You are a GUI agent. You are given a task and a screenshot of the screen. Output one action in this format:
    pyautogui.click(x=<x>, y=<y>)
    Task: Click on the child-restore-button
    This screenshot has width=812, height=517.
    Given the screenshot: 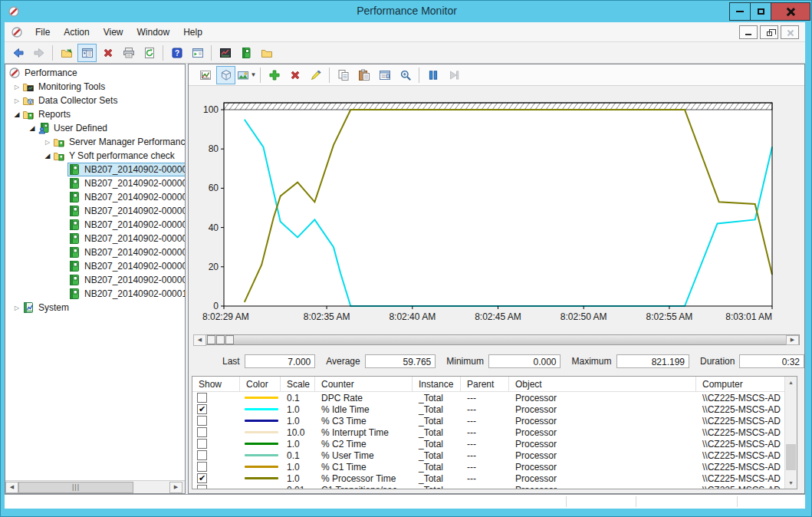 What is the action you would take?
    pyautogui.click(x=769, y=32)
    